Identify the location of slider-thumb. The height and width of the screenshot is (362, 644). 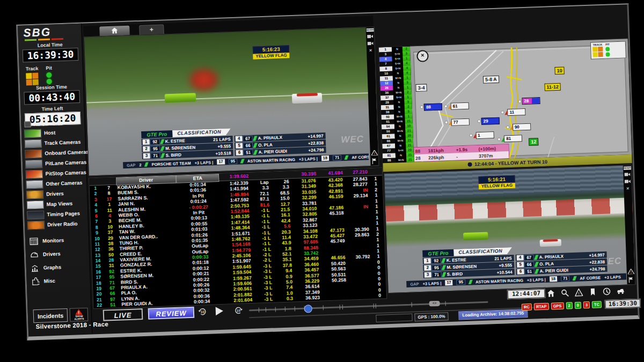
(308, 309).